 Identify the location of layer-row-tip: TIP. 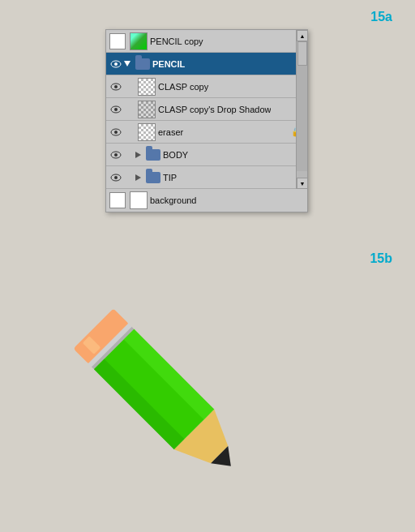
(207, 178).